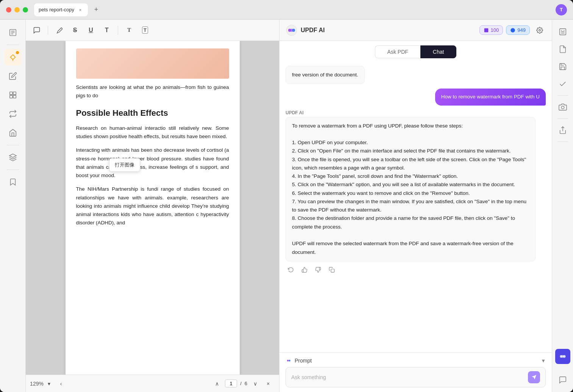  I want to click on strikethrough-tool-button: S, so click(75, 30).